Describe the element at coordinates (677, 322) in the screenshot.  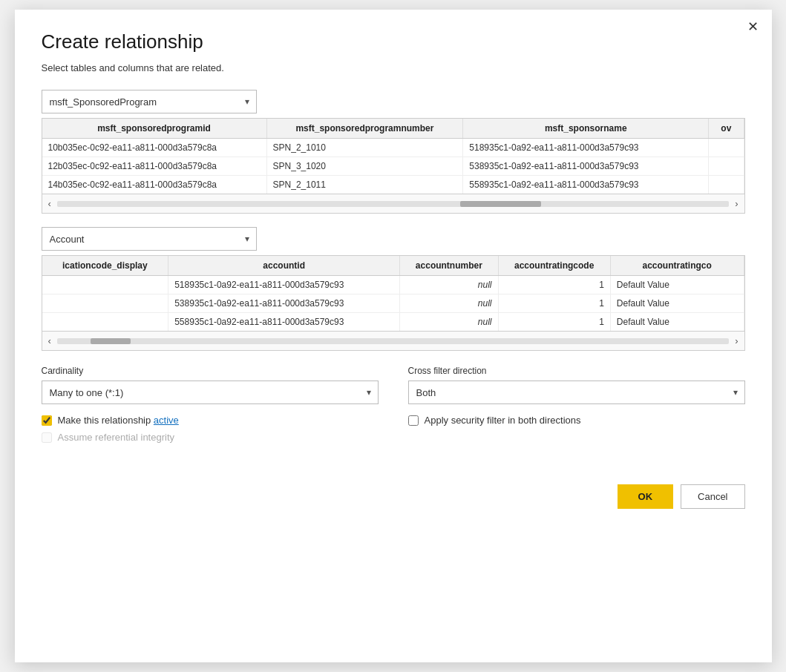
I see `table2-r3c5: Default Value` at that location.